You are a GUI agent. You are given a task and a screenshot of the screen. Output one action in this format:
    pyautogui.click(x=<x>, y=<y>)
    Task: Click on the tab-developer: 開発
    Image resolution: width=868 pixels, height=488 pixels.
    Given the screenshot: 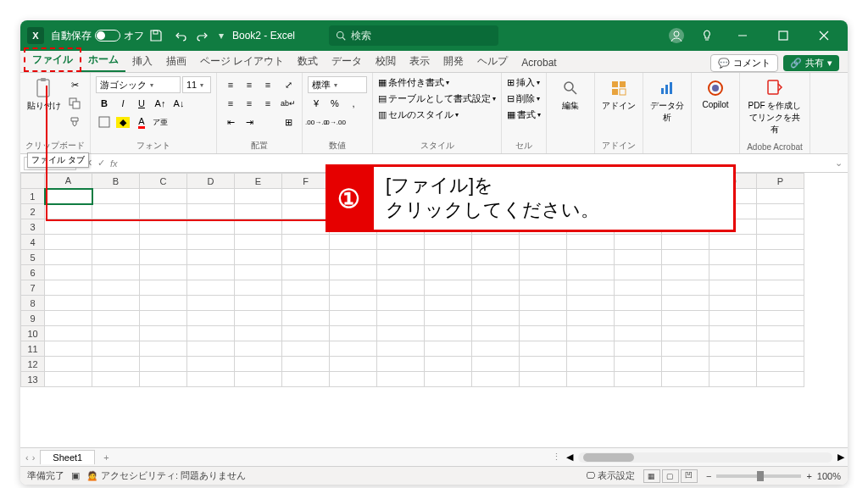 What is the action you would take?
    pyautogui.click(x=453, y=61)
    